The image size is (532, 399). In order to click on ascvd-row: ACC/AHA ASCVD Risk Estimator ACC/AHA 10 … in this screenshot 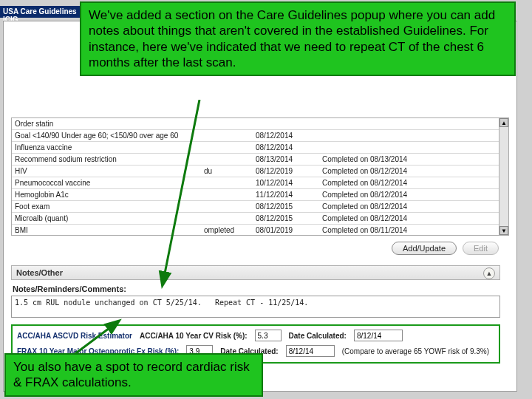, I will do `click(256, 335)`.